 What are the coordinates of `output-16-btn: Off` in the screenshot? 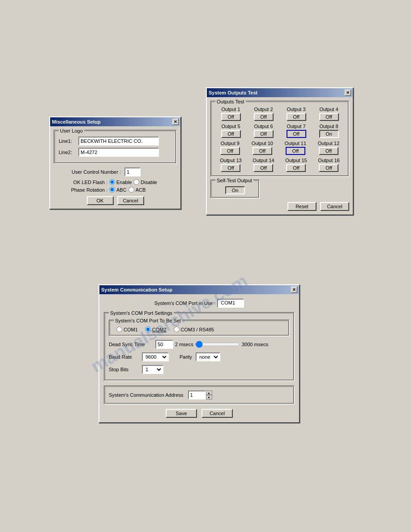 It's located at (329, 168).